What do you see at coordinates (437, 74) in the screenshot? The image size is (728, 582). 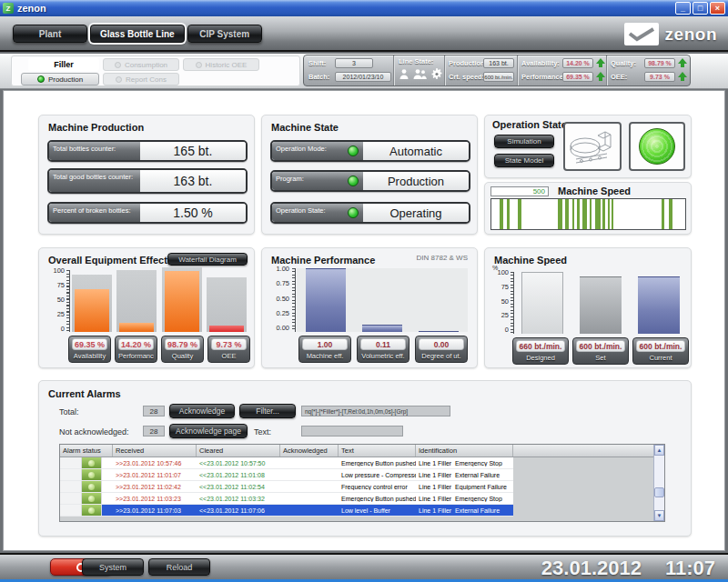 I see `gear-icon` at bounding box center [437, 74].